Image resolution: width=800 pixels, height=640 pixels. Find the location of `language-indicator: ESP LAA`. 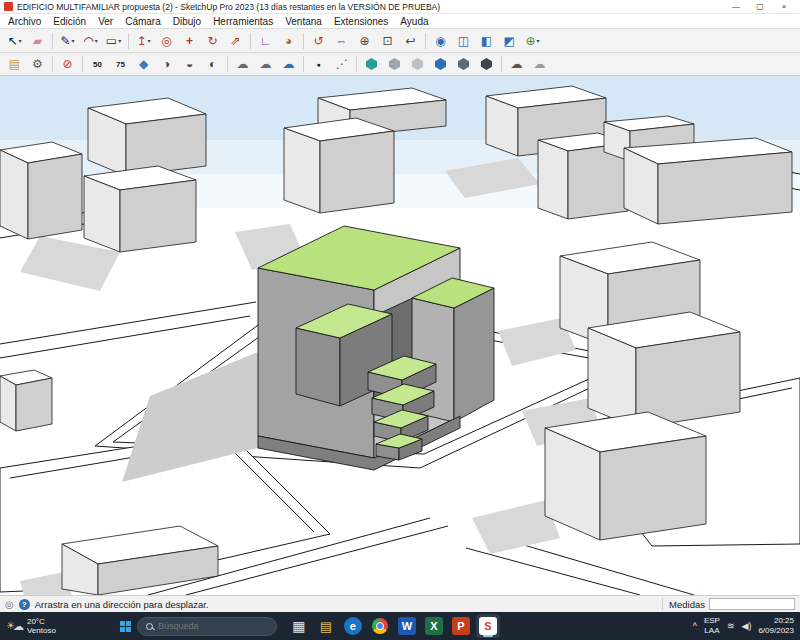

language-indicator: ESP LAA is located at coordinates (712, 626).